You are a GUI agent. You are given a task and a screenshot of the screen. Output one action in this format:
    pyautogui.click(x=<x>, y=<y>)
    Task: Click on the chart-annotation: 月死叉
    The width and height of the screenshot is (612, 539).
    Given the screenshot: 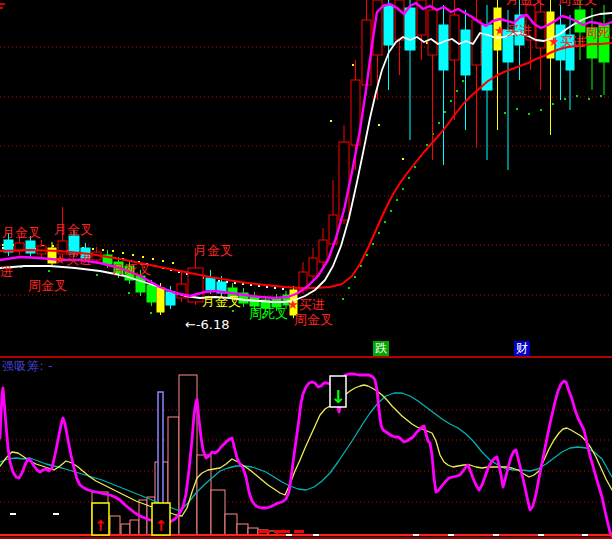 What is the action you would take?
    pyautogui.click(x=132, y=270)
    